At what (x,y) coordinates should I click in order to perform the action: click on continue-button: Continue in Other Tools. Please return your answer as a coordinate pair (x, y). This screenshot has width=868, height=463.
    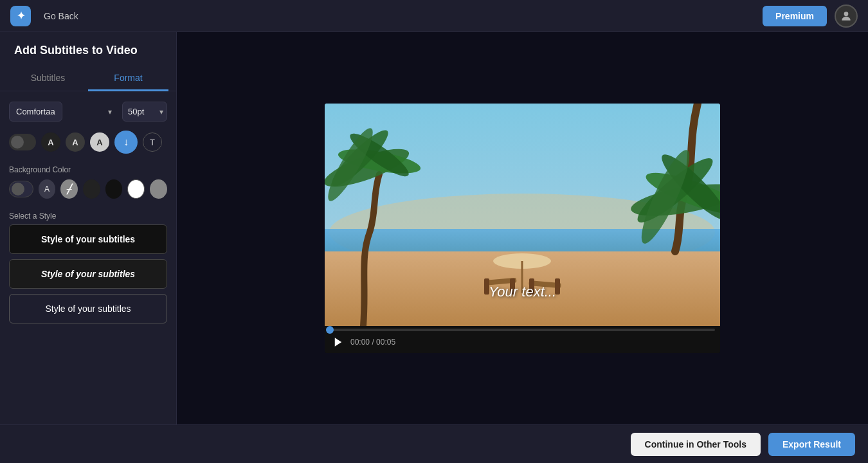
    Looking at the image, I should click on (696, 444).